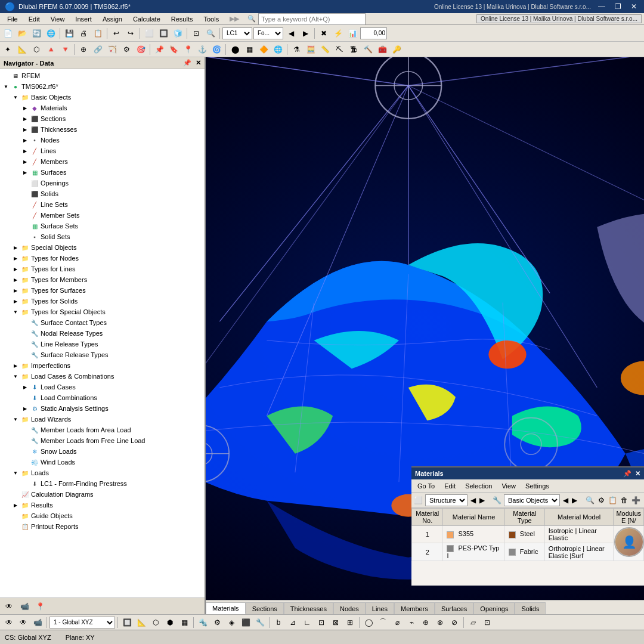 Image resolution: width=644 pixels, height=644 pixels. What do you see at coordinates (103, 376) in the screenshot?
I see `tree-loadcases-combo: ▼ 📁 Load Cases & Combinations` at bounding box center [103, 376].